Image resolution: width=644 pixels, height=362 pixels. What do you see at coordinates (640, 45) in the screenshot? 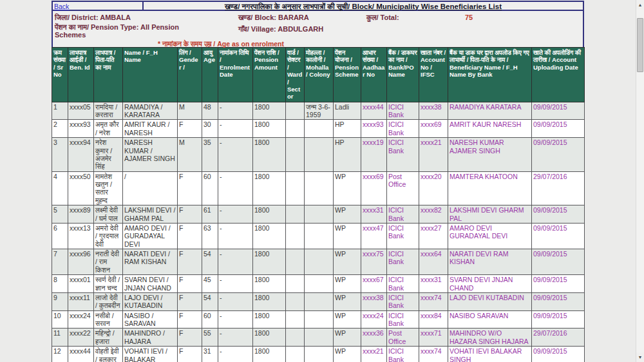
I see `scrollbar-thumb` at bounding box center [640, 45].